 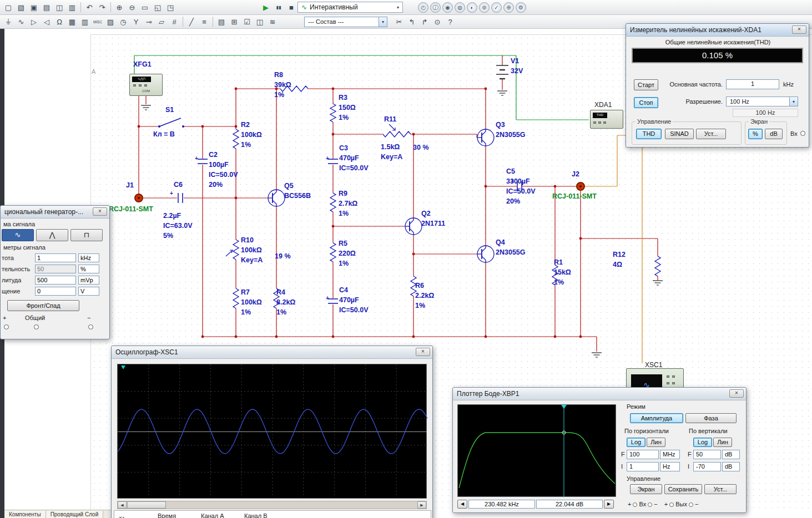 What do you see at coordinates (350, 7) in the screenshot?
I see `simulation-profile-combo: ∿ Интерактивный ▾` at bounding box center [350, 7].